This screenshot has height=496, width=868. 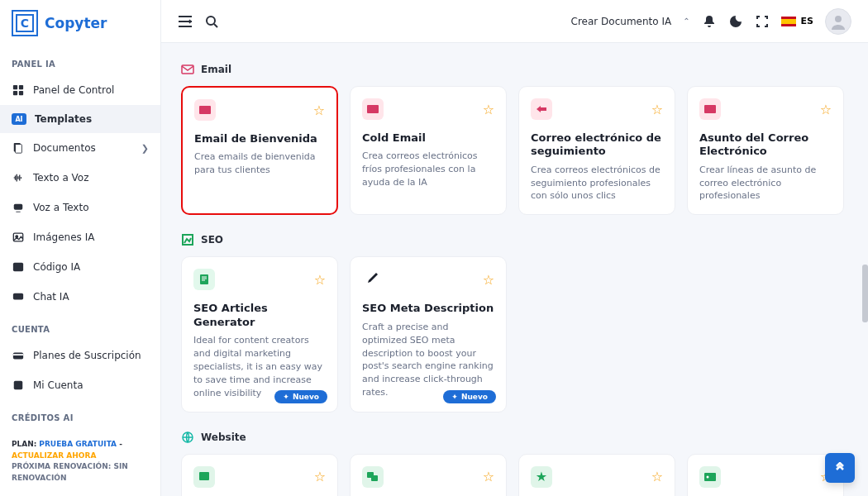 What do you see at coordinates (428, 150) in the screenshot?
I see `template-card-cold-email: ☆ Cold Email Crea correos electrónicos f…` at bounding box center [428, 150].